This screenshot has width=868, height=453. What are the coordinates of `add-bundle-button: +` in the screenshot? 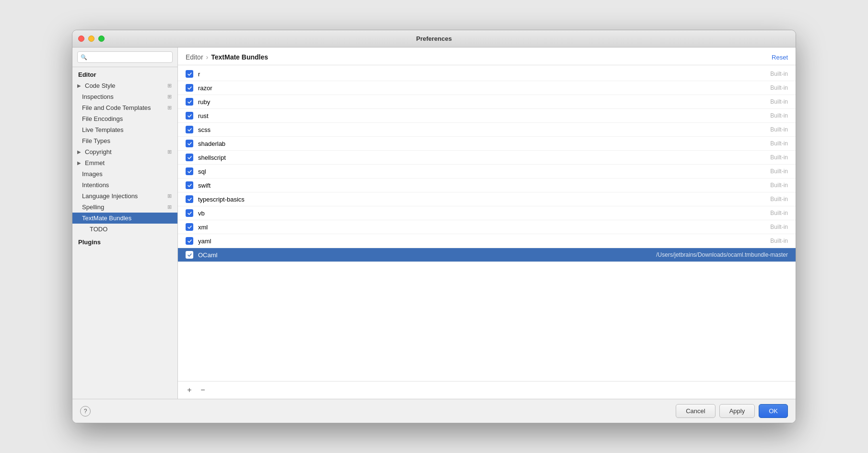 It's located at (189, 390).